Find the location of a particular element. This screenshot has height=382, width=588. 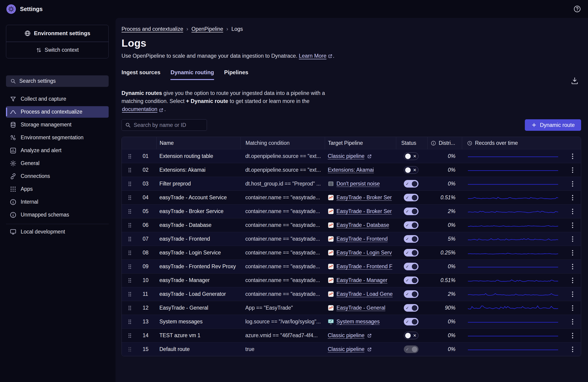

dynatrace-settings-logo-icon is located at coordinates (11, 9).